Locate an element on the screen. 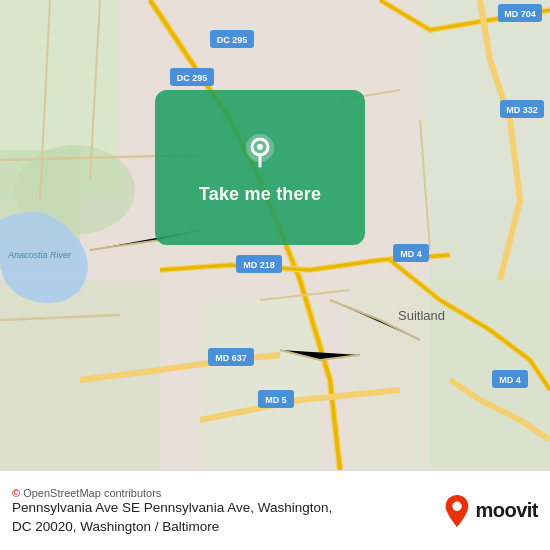 The height and width of the screenshot is (550, 550). moovit-brand-text: moovit is located at coordinates (506, 510).